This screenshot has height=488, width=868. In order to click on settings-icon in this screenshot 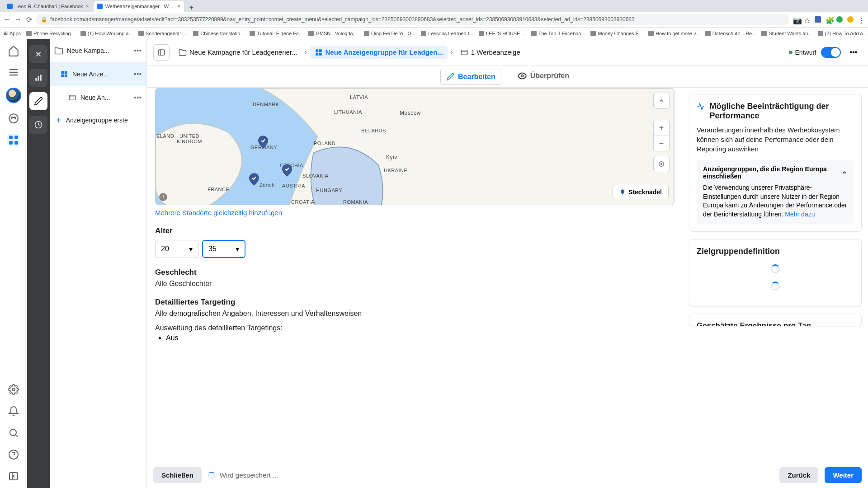, I will do `click(14, 389)`.